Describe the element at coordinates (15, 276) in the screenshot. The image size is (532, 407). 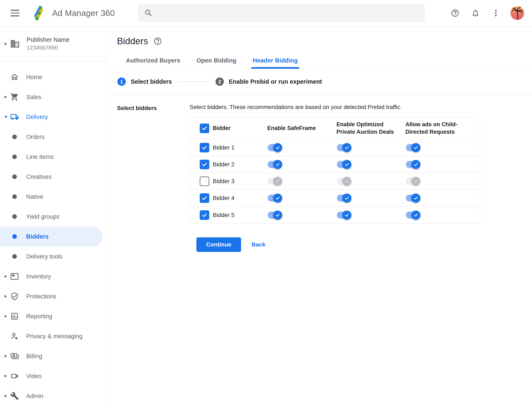
I see `inventory-icon` at that location.